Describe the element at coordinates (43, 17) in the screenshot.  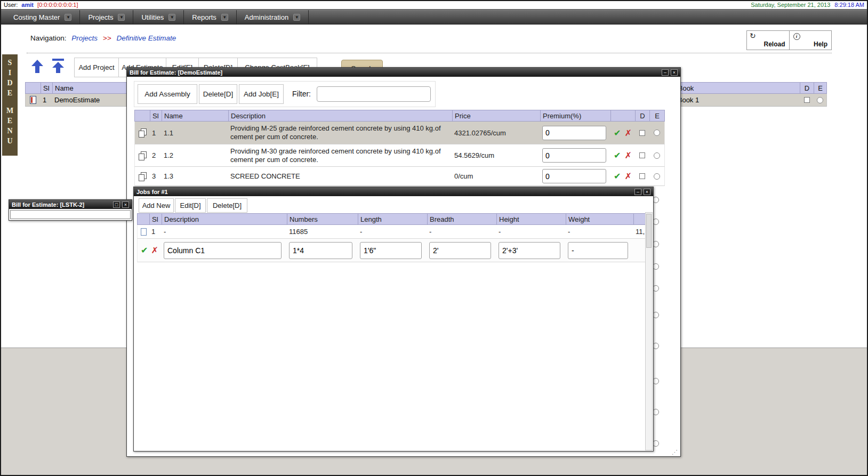
I see `menu-item-costing-master: Costing Master ▾` at that location.